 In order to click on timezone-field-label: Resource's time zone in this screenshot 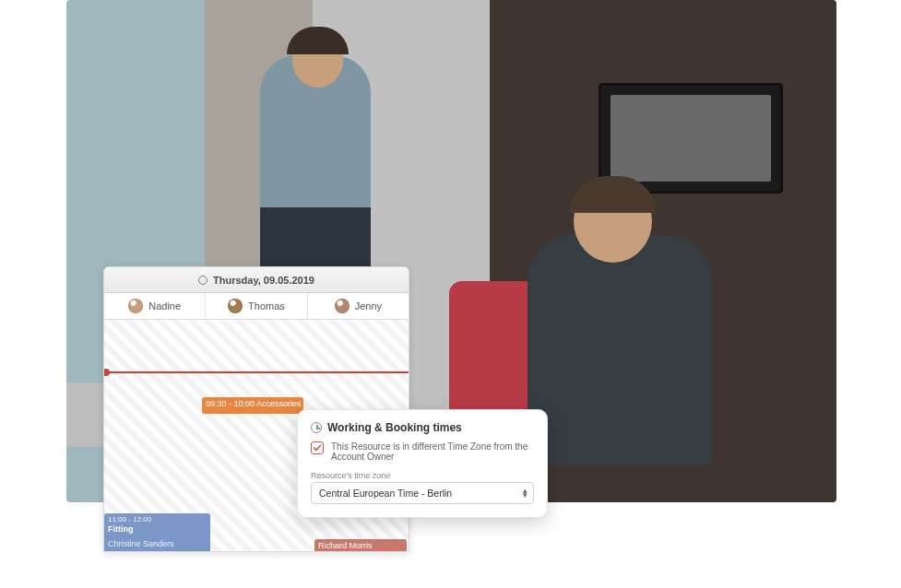, I will do `click(422, 476)`.